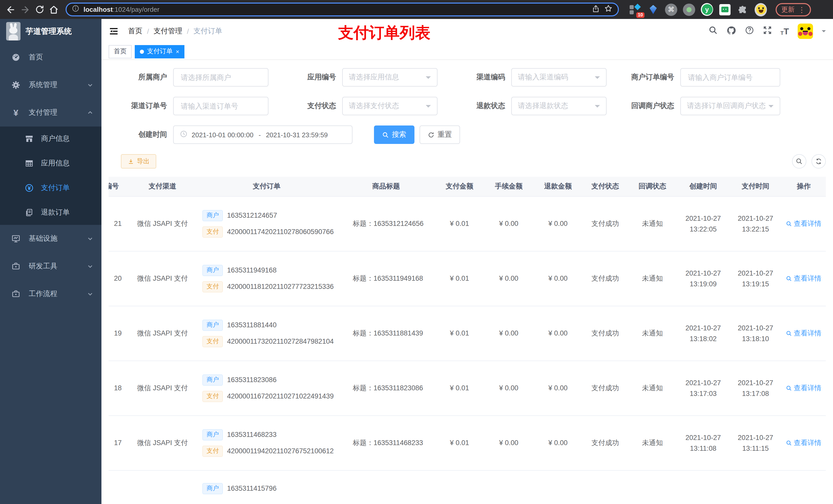 This screenshot has height=504, width=833. What do you see at coordinates (689, 9) in the screenshot?
I see `extension-icon-dot` at bounding box center [689, 9].